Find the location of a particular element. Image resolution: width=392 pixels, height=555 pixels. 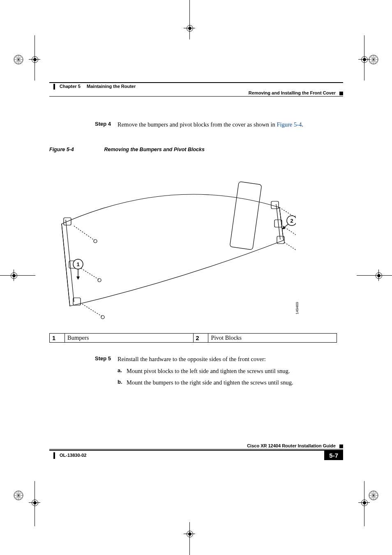

substep-b: b. Mount the bumpers to the right side a… is located at coordinates (230, 382).